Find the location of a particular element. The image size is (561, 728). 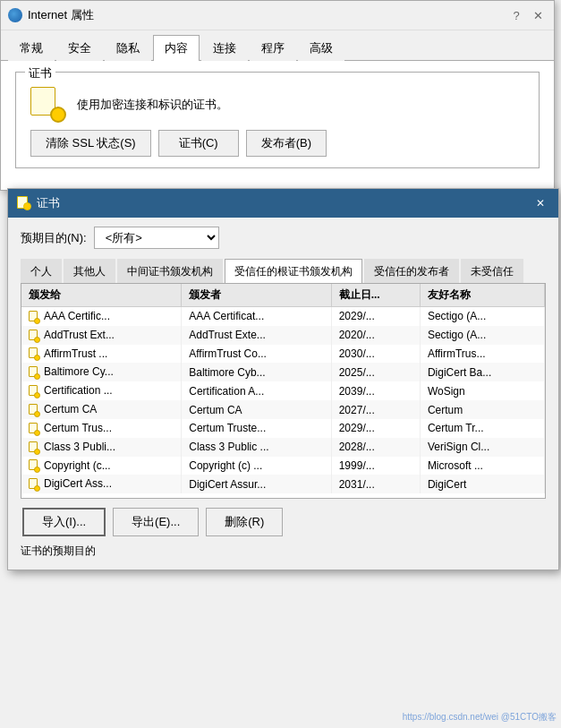

expiry-cell: 2027/... is located at coordinates (376, 410).